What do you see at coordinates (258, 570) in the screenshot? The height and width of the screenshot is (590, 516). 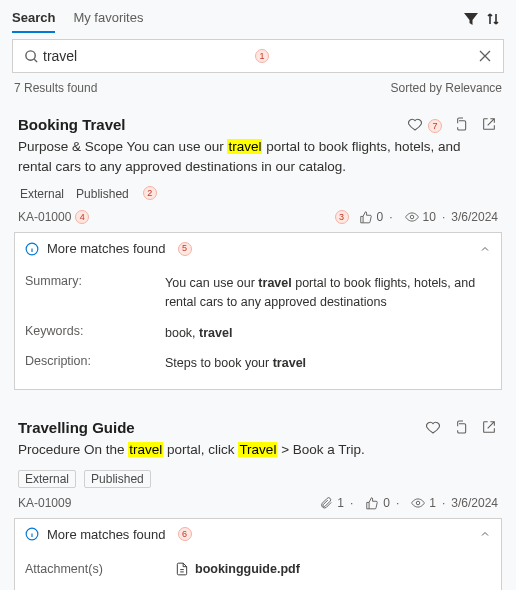 I see `kv-row: Attachment(s) bookingguide.pdf` at bounding box center [258, 570].